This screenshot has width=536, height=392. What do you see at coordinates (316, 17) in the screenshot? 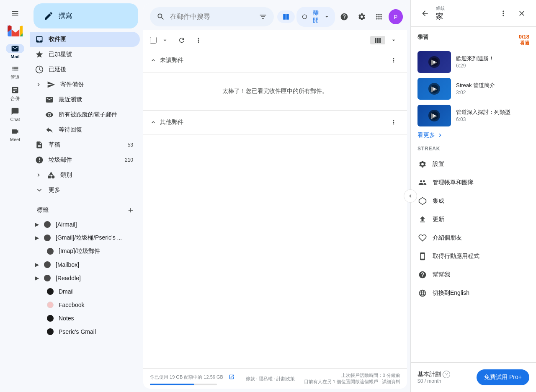
I see `leave-button: 離開` at bounding box center [316, 17].